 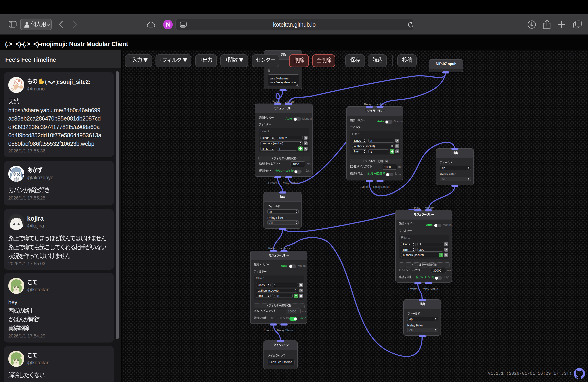 I want to click on svg-text: N, so click(x=168, y=25).